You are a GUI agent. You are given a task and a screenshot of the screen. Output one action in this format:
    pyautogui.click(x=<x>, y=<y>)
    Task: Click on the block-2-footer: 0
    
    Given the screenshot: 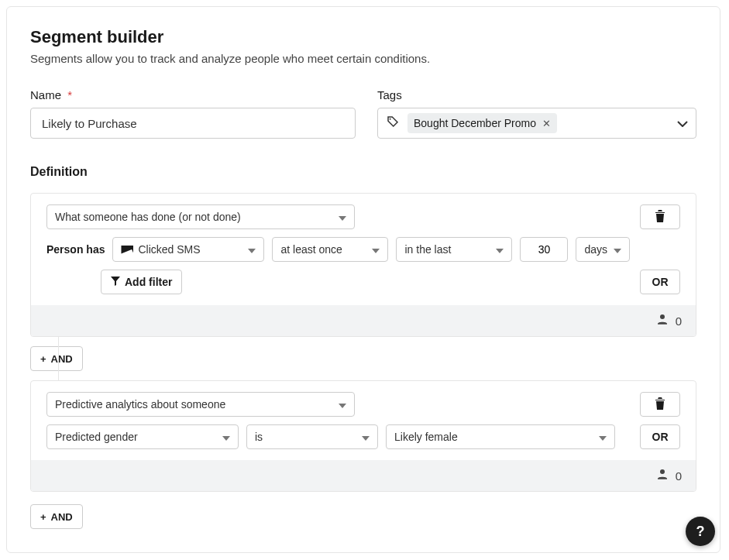 What is the action you would take?
    pyautogui.click(x=363, y=476)
    